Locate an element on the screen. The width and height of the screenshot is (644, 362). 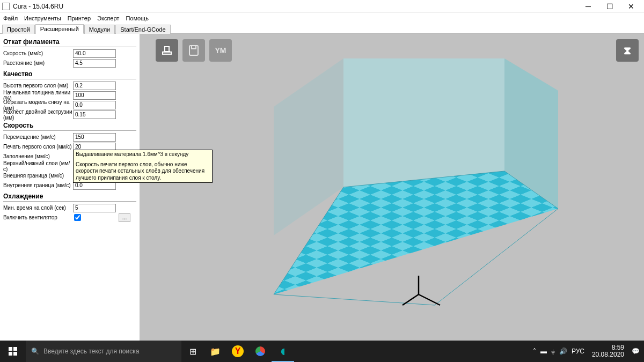
render-progress-icon: ⧗ is located at coordinates (627, 50).